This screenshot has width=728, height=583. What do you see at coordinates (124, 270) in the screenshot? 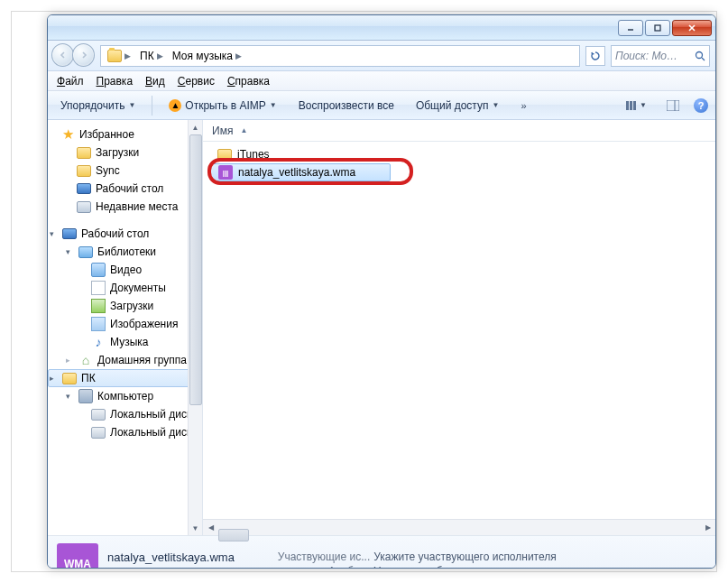
I see `sidebar-video: Видео` at bounding box center [124, 270].